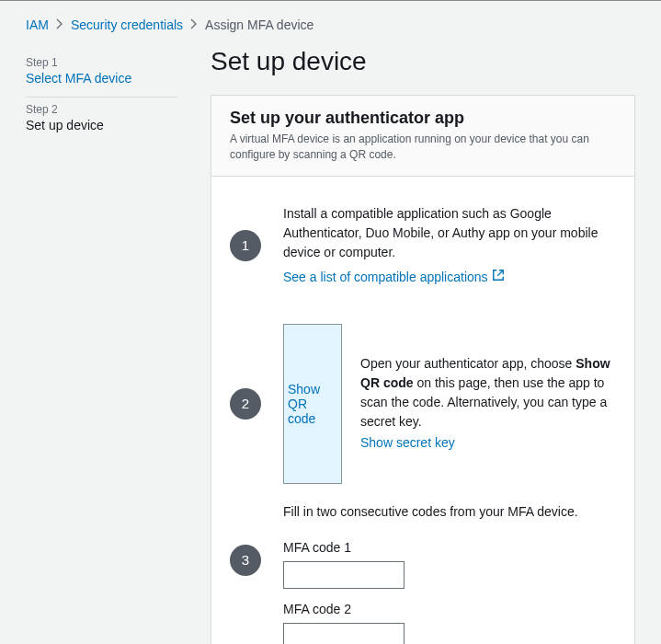  Describe the element at coordinates (450, 234) in the screenshot. I see `step1-text: Install a compatible application such as…` at that location.